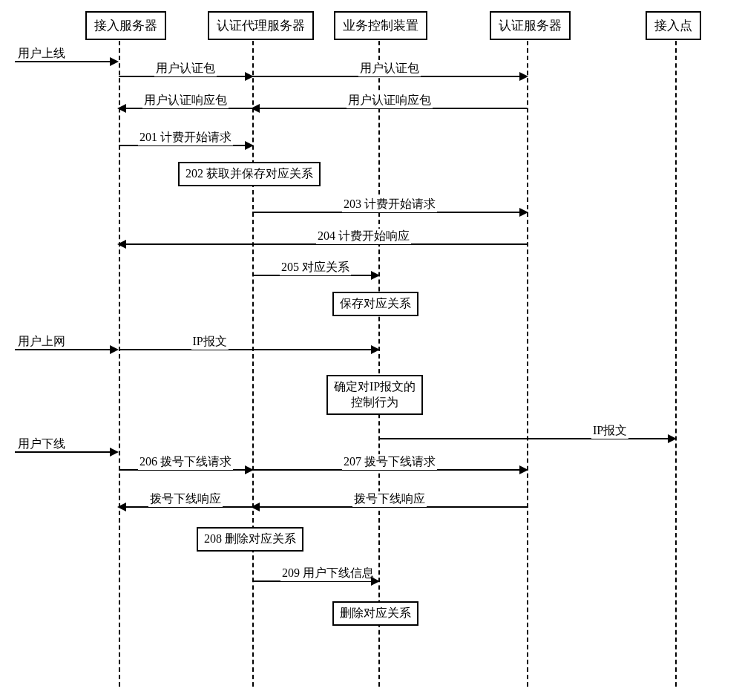 The image size is (742, 700). What do you see at coordinates (261, 25) in the screenshot?
I see `participant-label: 认证代理服务器` at bounding box center [261, 25].